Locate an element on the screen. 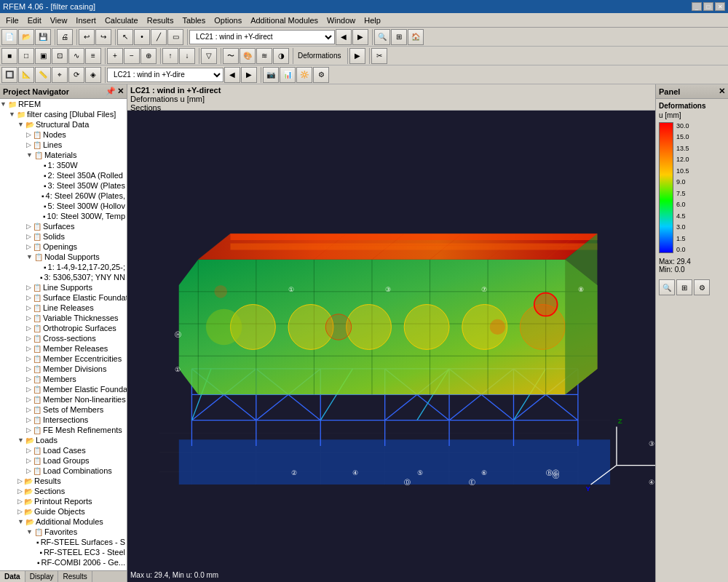 The image size is (728, 582). view1: 🔍 is located at coordinates (382, 37).